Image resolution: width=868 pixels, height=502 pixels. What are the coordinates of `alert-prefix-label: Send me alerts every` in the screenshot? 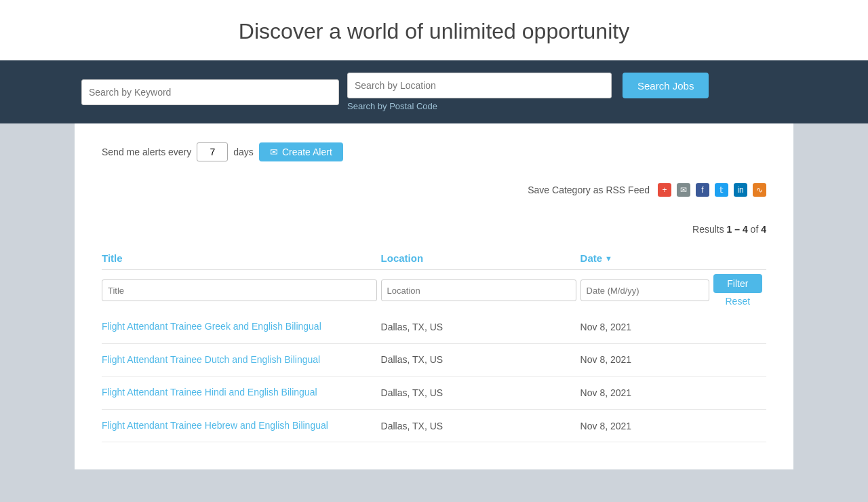 It's located at (146, 152).